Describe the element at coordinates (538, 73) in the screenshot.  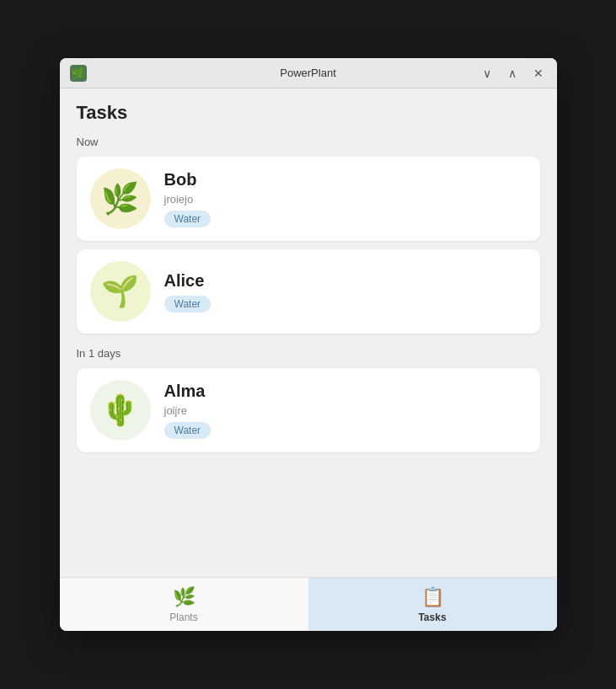
I see `close-button: ✕` at that location.